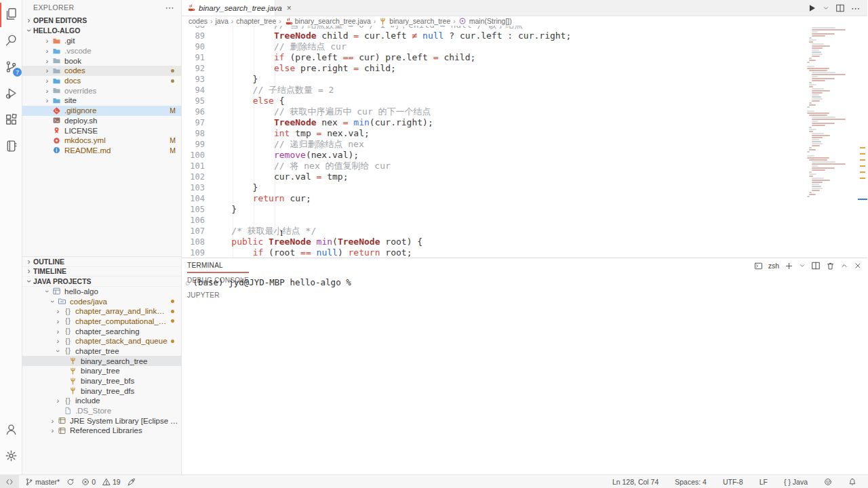 The height and width of the screenshot is (488, 868). Describe the element at coordinates (328, 21) in the screenshot. I see `breadcrumb-item: binary_search_tree.java` at that location.